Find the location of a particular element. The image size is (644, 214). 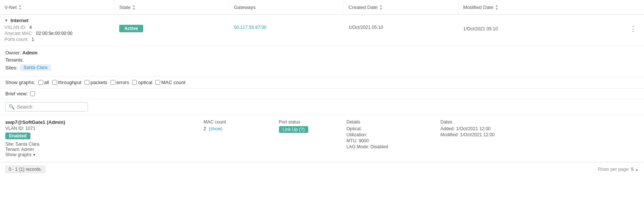

internet-created: 1/Oct/2021 05:10 is located at coordinates (406, 27).